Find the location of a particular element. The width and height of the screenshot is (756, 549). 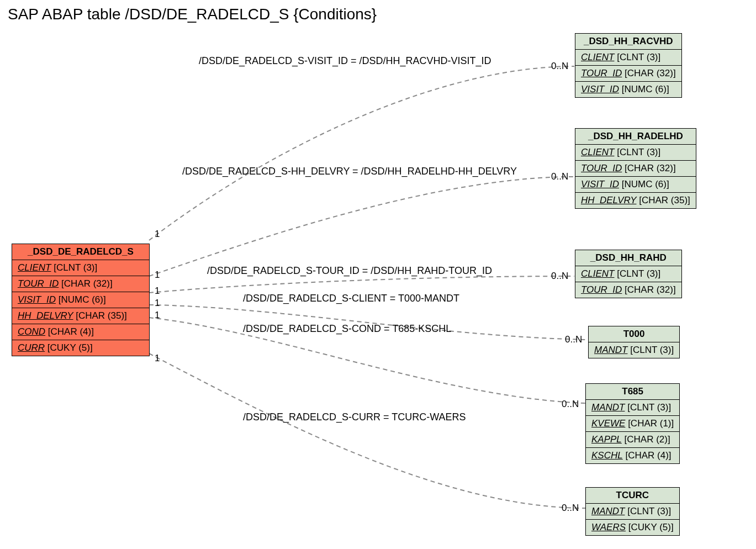

entity-header: _DSD_HH_RACVHD is located at coordinates (628, 42).